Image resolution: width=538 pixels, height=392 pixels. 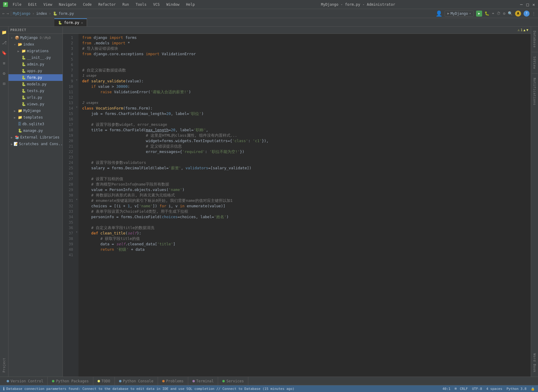 What do you see at coordinates (36, 64) in the screenshot?
I see `tree-admin: ▶ 🐍 admin.py` at bounding box center [36, 64].